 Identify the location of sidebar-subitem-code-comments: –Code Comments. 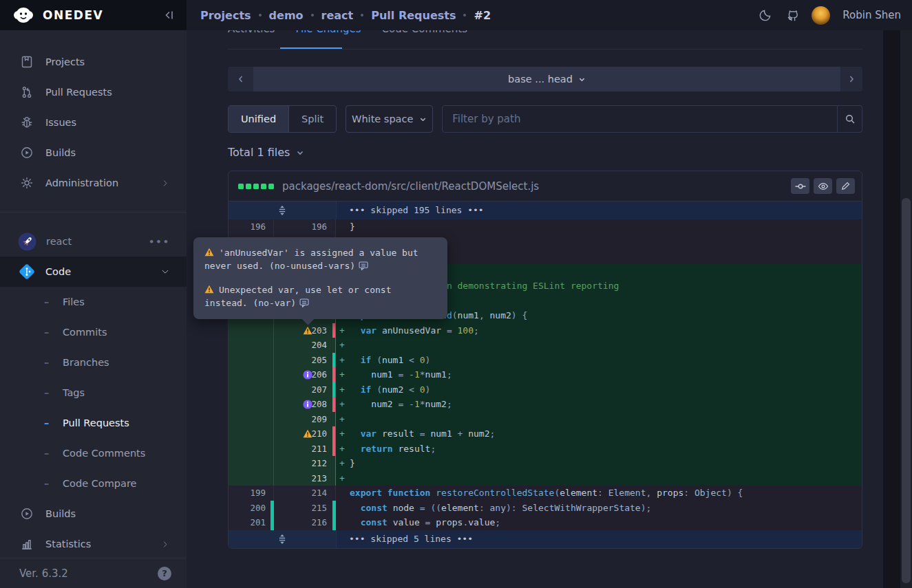
(94, 453).